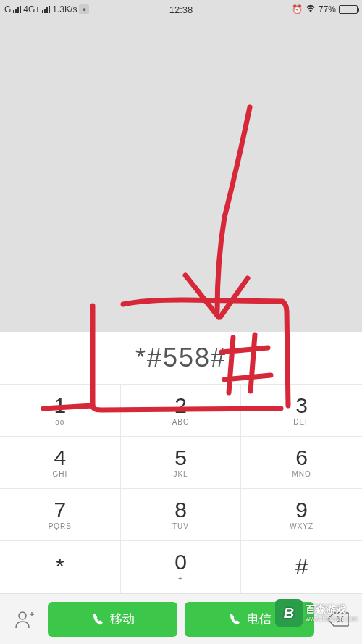 The width and height of the screenshot is (362, 644). Describe the element at coordinates (181, 462) in the screenshot. I see `key-5: 5JKL` at that location.